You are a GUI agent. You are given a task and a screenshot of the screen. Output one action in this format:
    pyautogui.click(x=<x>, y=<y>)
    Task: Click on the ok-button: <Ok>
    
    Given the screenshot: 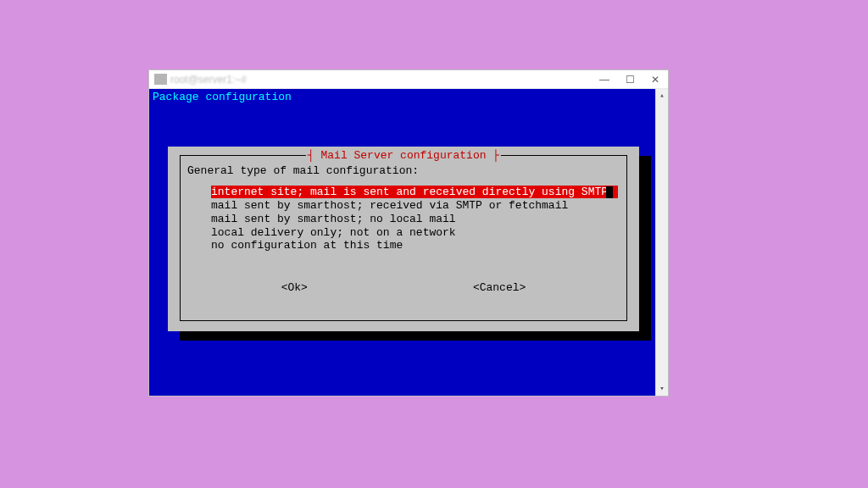 What is the action you would take?
    pyautogui.click(x=295, y=288)
    